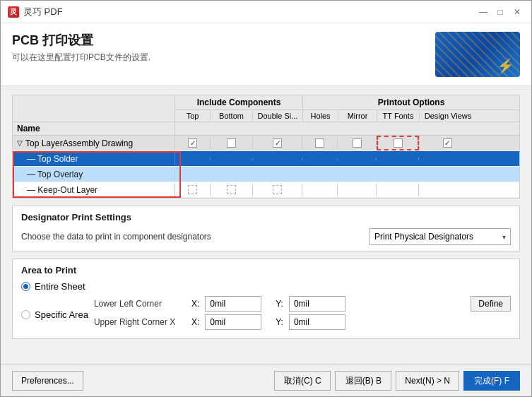 This screenshot has height=397, width=532. What do you see at coordinates (357, 143) in the screenshot?
I see `row-mirror-checkbox` at bounding box center [357, 143].